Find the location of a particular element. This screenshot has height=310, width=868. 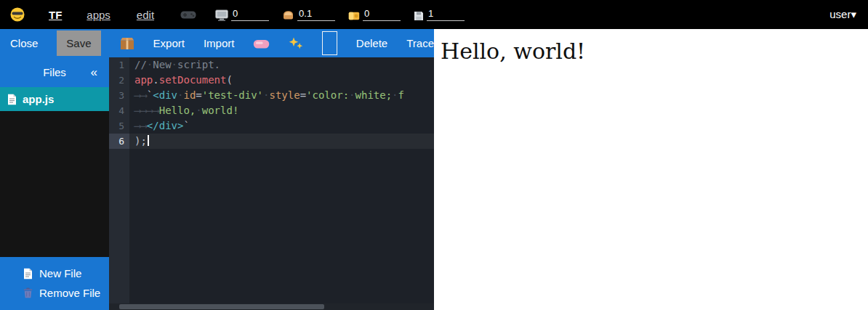

file-name: app.js is located at coordinates (38, 99).